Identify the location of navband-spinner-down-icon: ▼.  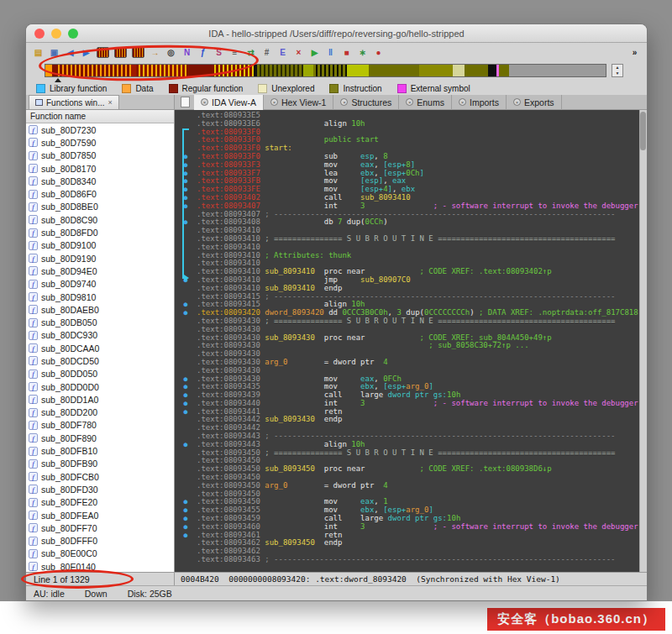
(618, 74).